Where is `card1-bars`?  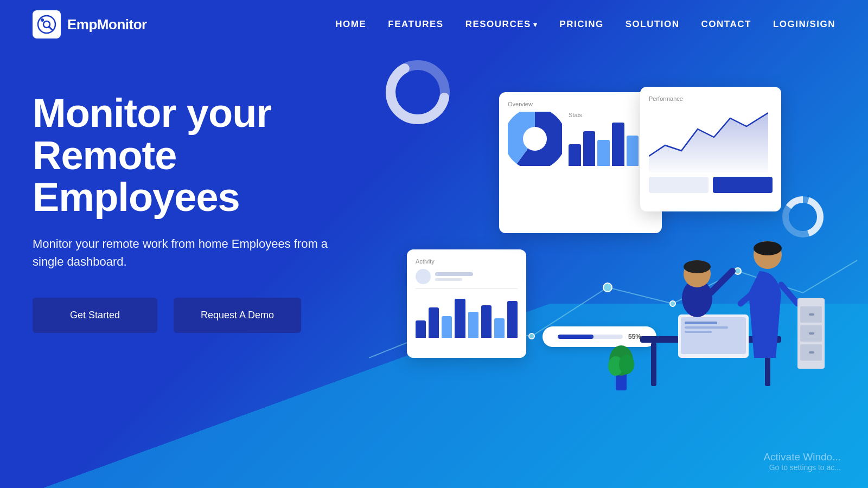 card1-bars is located at coordinates (467, 316).